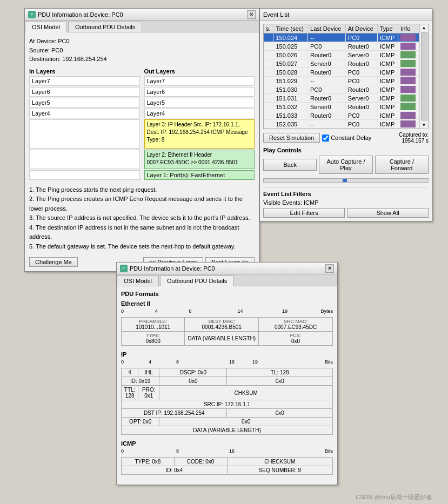 The height and width of the screenshot is (504, 448). What do you see at coordinates (327, 38) in the screenshot?
I see `cell-last-0: --` at bounding box center [327, 38].